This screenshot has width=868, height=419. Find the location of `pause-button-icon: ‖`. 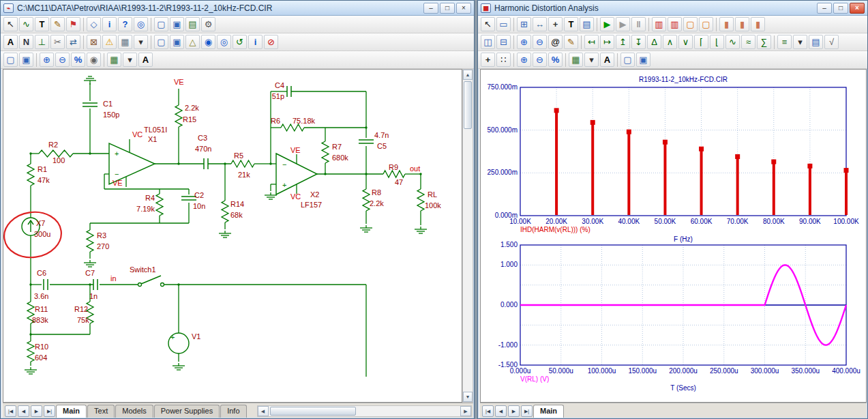

pause-button-icon: ‖ is located at coordinates (638, 25).